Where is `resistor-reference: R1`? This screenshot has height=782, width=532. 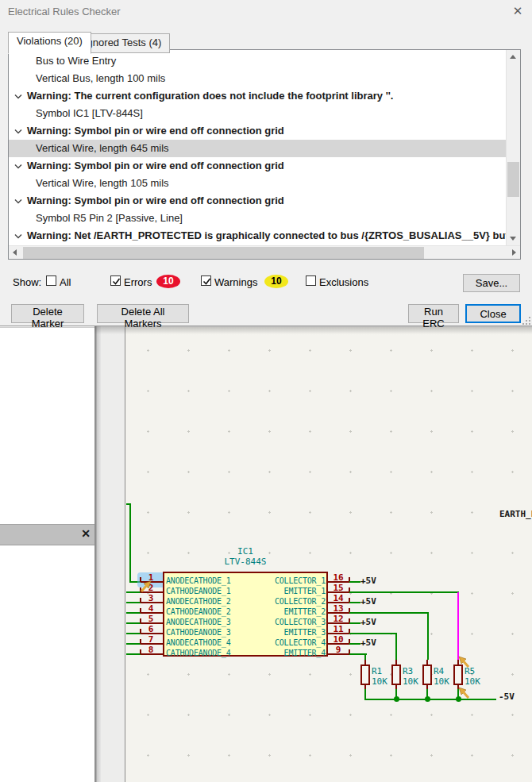 resistor-reference: R1 is located at coordinates (376, 672).